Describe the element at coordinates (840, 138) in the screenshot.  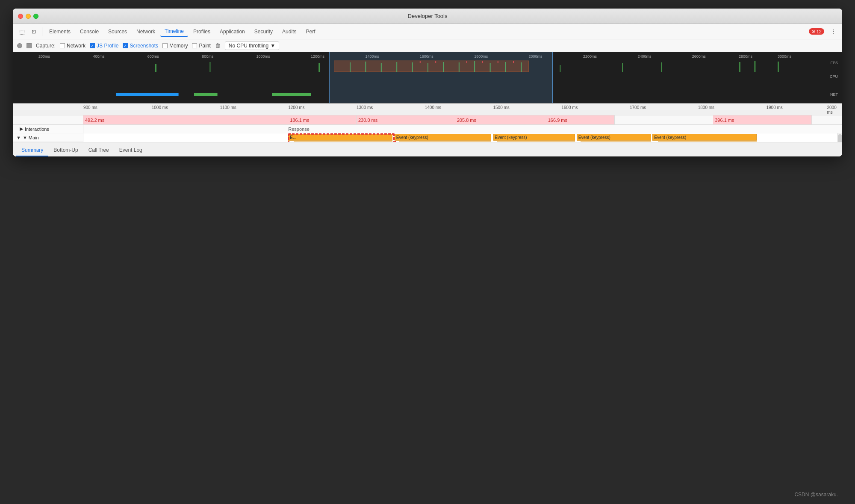
I see `vertical-scrollbar` at that location.